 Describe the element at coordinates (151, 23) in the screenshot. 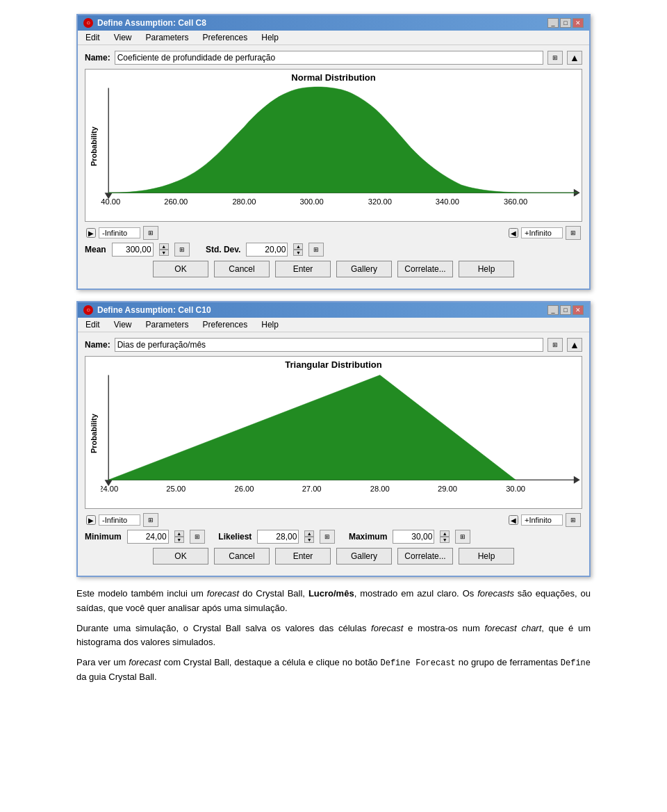

I see `window-title-1: Define Assumption: Cell C8` at that location.